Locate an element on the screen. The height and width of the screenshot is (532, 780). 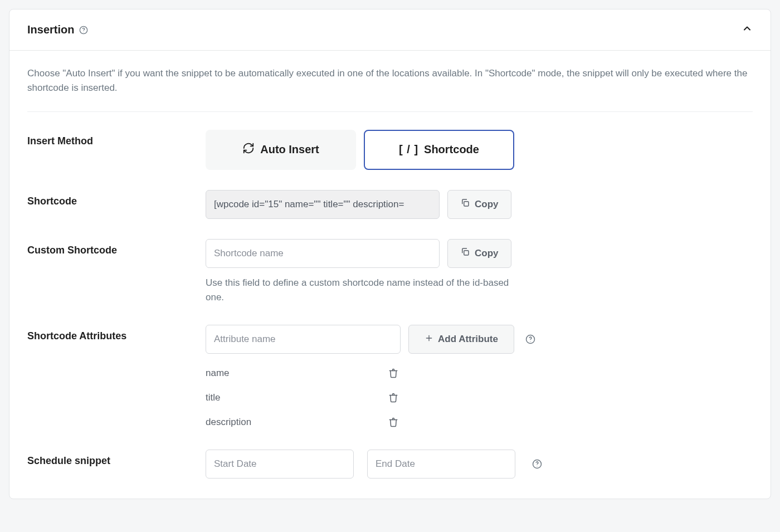
add-attribute-label: Add Attribute is located at coordinates (468, 339).